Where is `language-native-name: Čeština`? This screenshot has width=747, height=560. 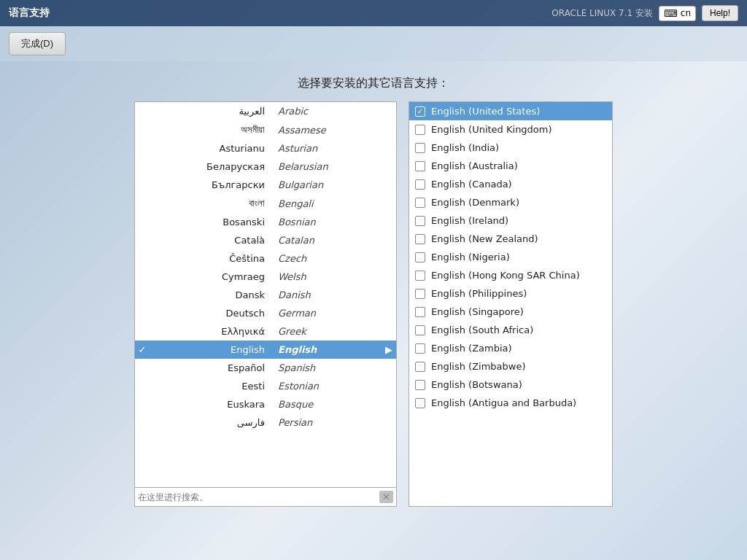
language-native-name: Čeština is located at coordinates (212, 258).